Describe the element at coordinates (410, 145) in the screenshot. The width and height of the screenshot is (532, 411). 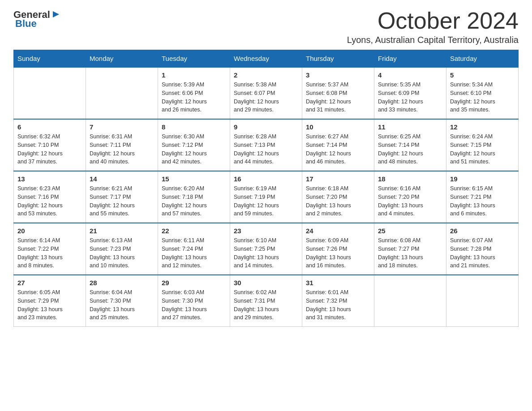
I see `calendar-day-cell: 11Sunrise: 6:25 AM Sunset: 7:14 PM Dayli…` at that location.